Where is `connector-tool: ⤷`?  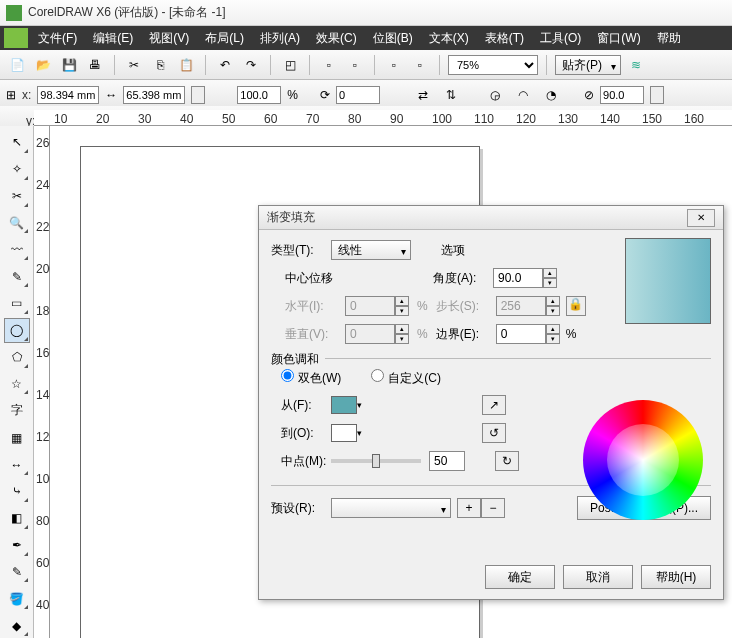 connector-tool: ⤷ is located at coordinates (17, 492).